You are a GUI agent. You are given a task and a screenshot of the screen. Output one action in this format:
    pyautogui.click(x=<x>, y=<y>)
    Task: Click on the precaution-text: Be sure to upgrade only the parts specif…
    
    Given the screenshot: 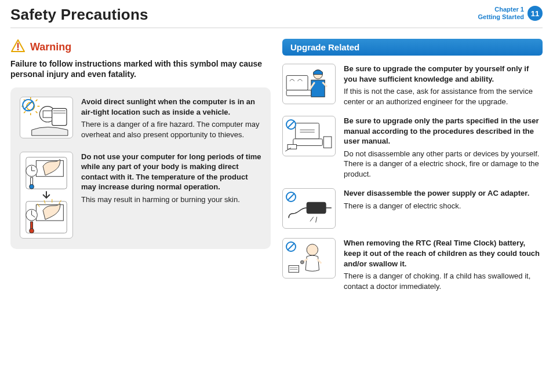 What is the action you would take?
    pyautogui.click(x=443, y=147)
    